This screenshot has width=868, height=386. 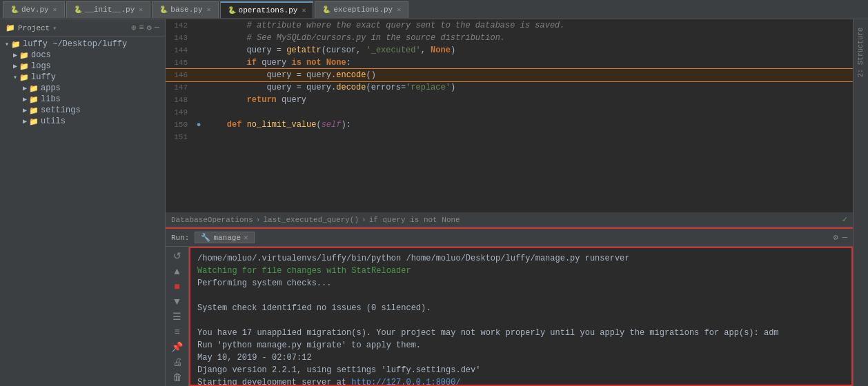 I want to click on run-print-button: 🖨, so click(x=177, y=362).